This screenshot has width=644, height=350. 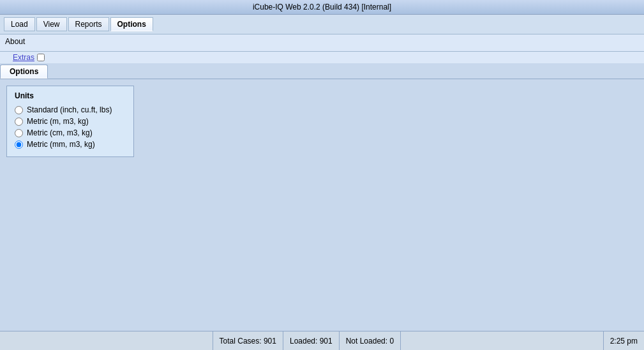 What do you see at coordinates (624, 341) in the screenshot?
I see `status-time: 2:25 pm` at bounding box center [624, 341].